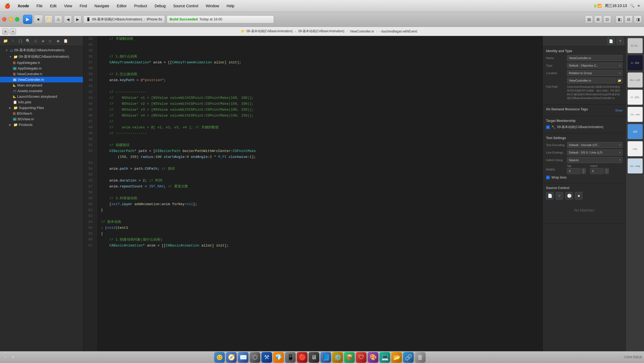 This screenshot has height=363, width=644. I want to click on add-file-button: +, so click(13, 31).